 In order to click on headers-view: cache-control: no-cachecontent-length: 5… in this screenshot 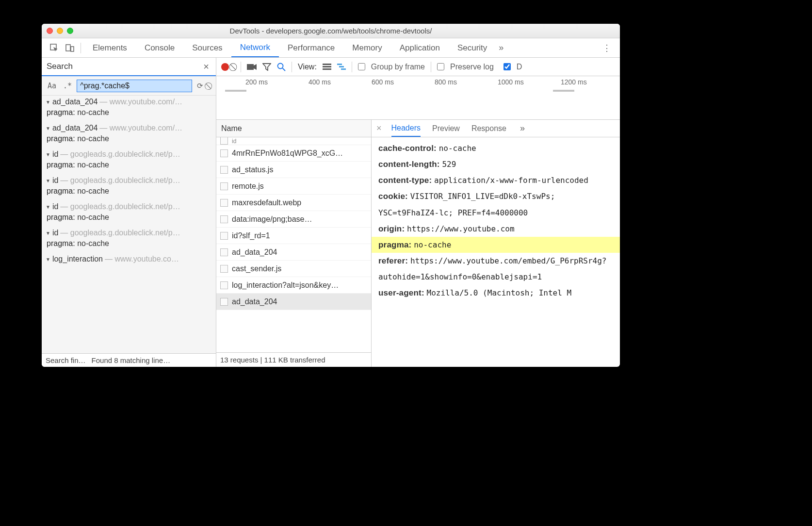, I will do `click(496, 252)`.